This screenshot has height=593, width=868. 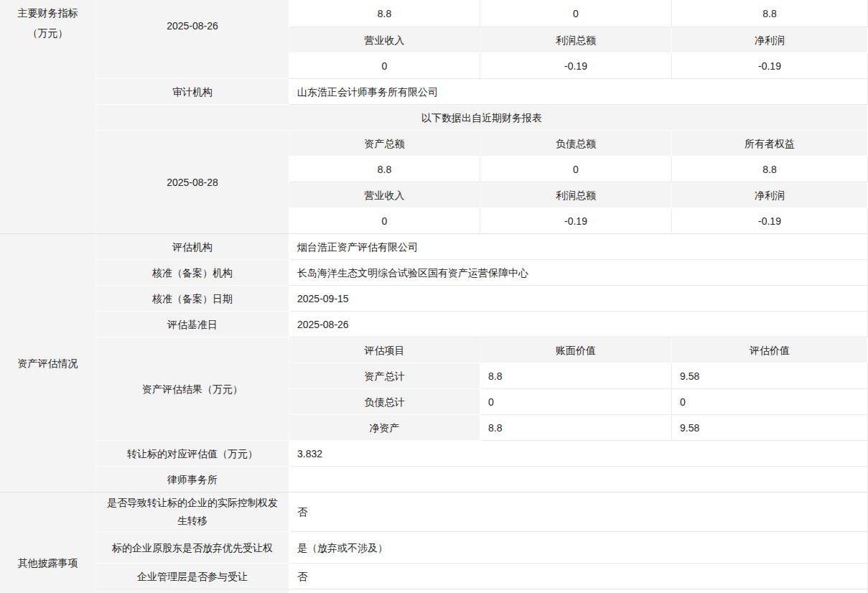 What do you see at coordinates (579, 247) in the screenshot?
I see `row-value-assessment-agency: 烟台浩正资产评估有限公司` at bounding box center [579, 247].